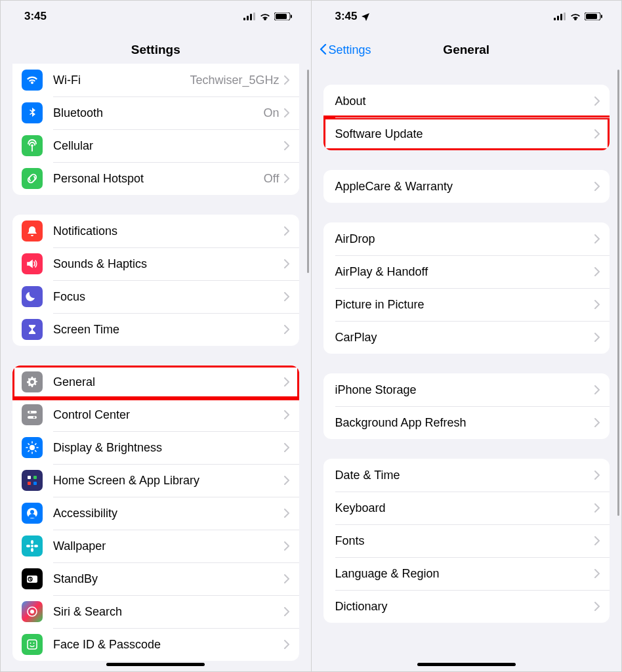  What do you see at coordinates (156, 113) in the screenshot?
I see `row-bluetooth: Bluetooth On` at bounding box center [156, 113].